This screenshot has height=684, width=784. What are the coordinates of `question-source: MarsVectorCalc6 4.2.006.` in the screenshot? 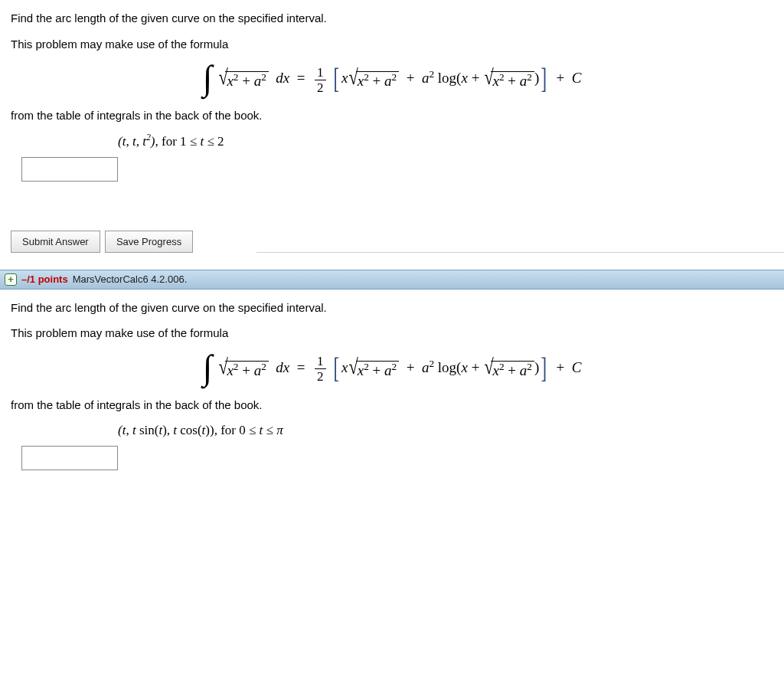 It's located at (130, 279).